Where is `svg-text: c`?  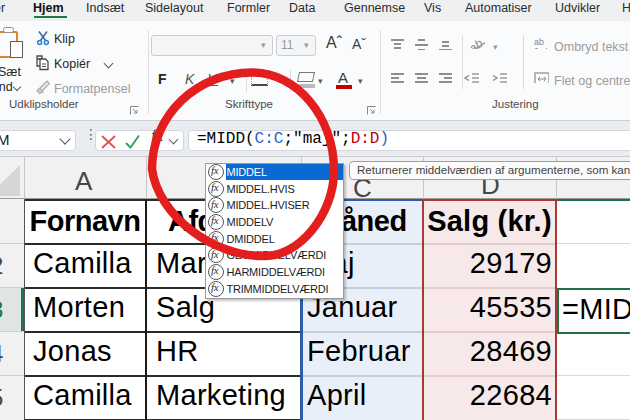 svg-text: c is located at coordinates (536, 47).